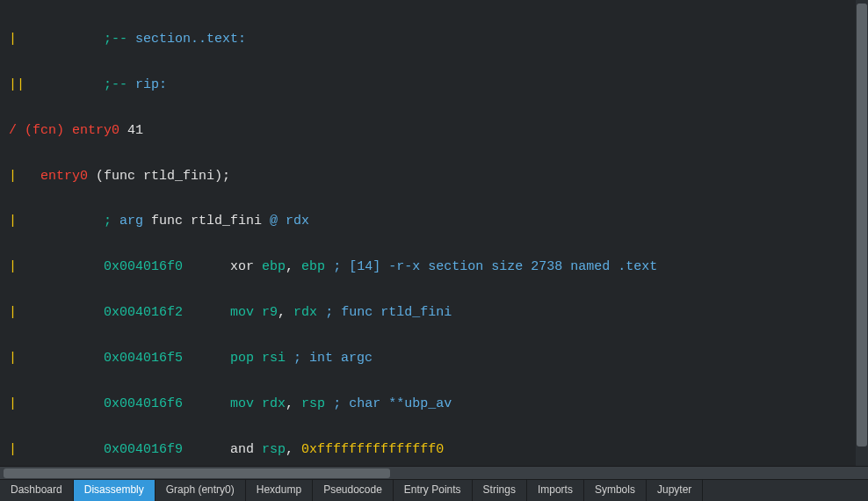 This screenshot has height=501, width=868. I want to click on code-line: | ;-- section..text:, so click(434, 40).